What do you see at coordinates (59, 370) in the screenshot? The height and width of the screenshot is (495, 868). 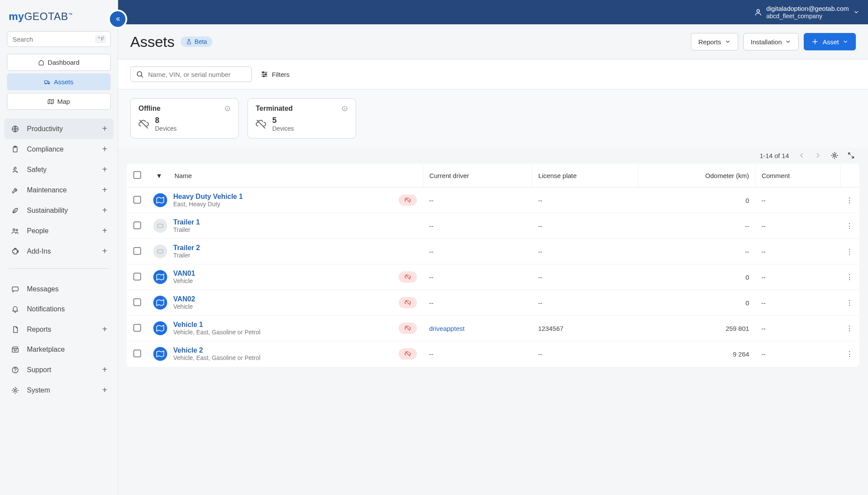 I see `sidebar-item-support: Support+` at bounding box center [59, 370].